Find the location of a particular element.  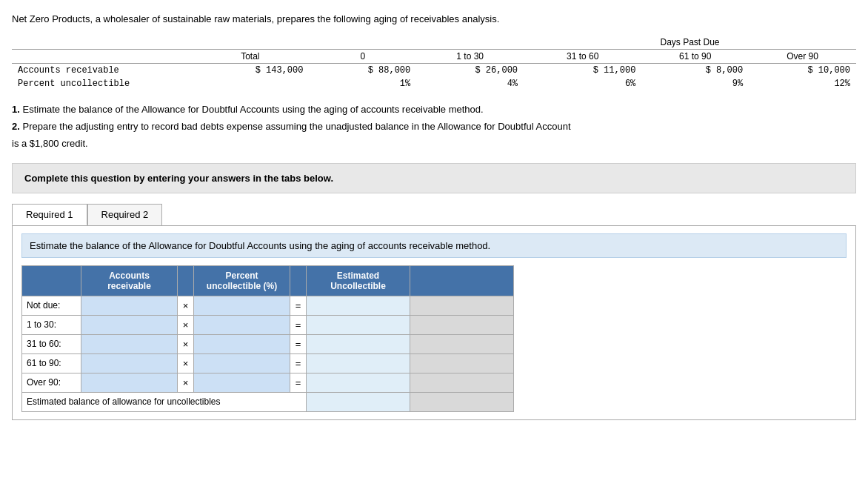

x-symbol-61to90: × is located at coordinates (186, 363).